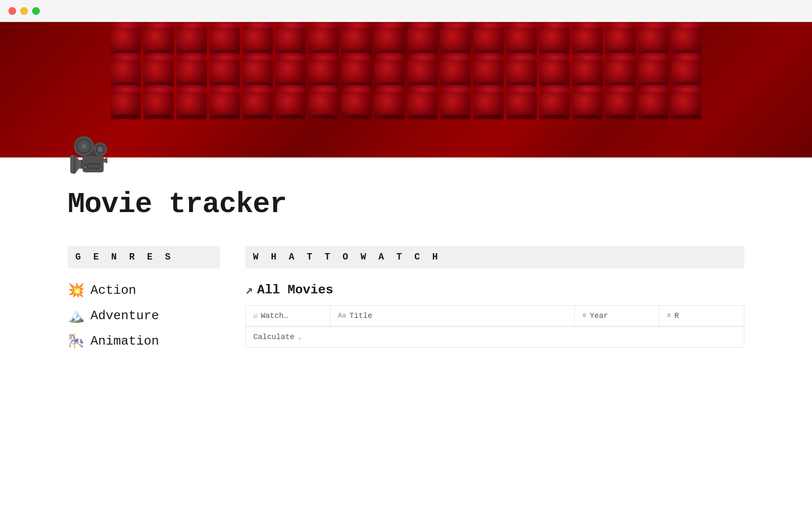  Describe the element at coordinates (342, 316) in the screenshot. I see `text-icon: Aa` at that location.